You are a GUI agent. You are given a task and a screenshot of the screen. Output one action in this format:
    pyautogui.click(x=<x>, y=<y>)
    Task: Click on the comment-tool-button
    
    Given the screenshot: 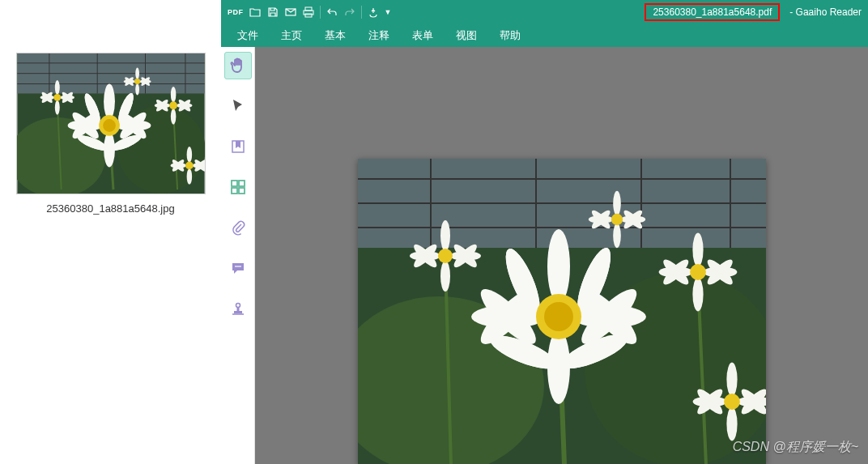 What is the action you would take?
    pyautogui.click(x=238, y=268)
    